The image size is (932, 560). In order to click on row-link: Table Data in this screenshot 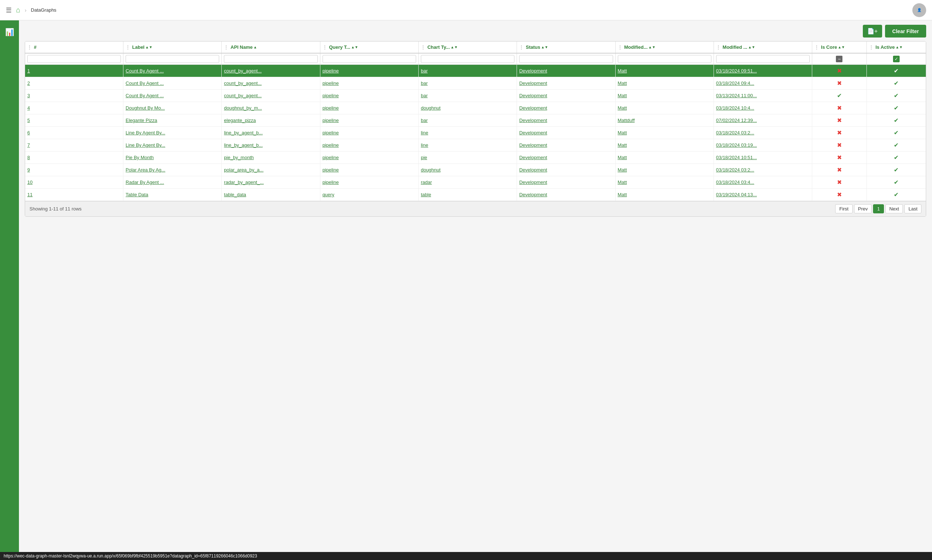, I will do `click(137, 195)`.